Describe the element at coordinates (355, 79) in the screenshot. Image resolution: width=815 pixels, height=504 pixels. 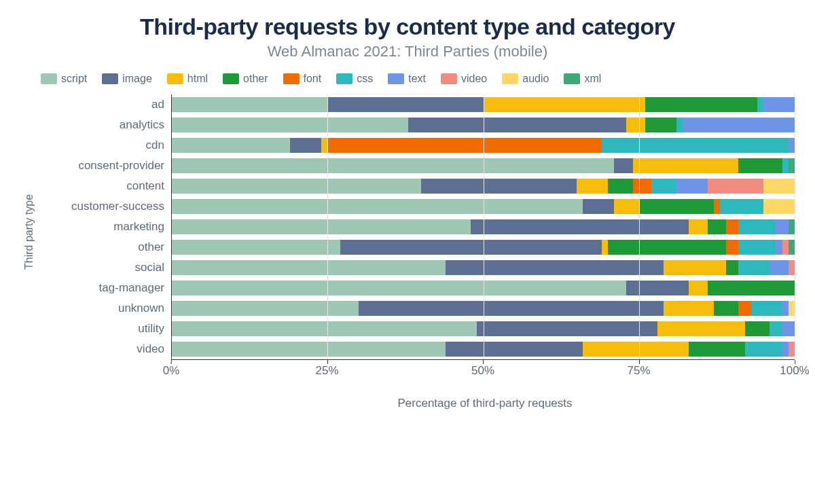
I see `legend-item-css: css` at that location.